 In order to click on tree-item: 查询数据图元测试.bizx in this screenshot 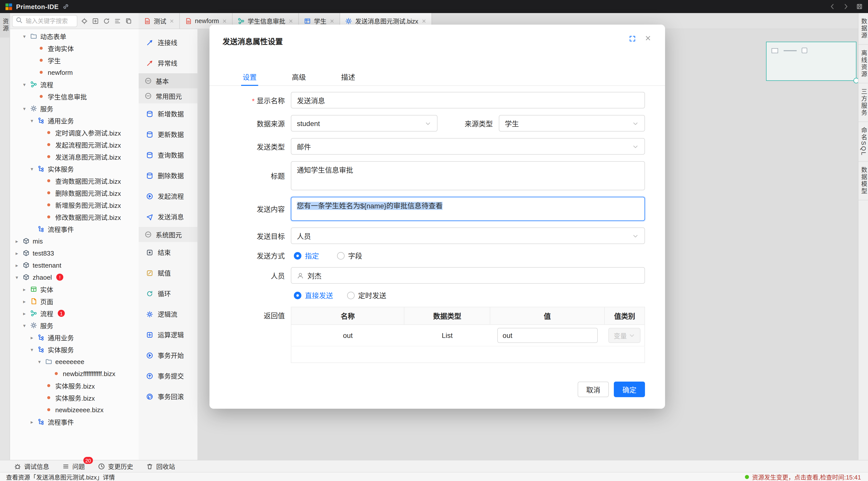, I will do `click(74, 181)`.